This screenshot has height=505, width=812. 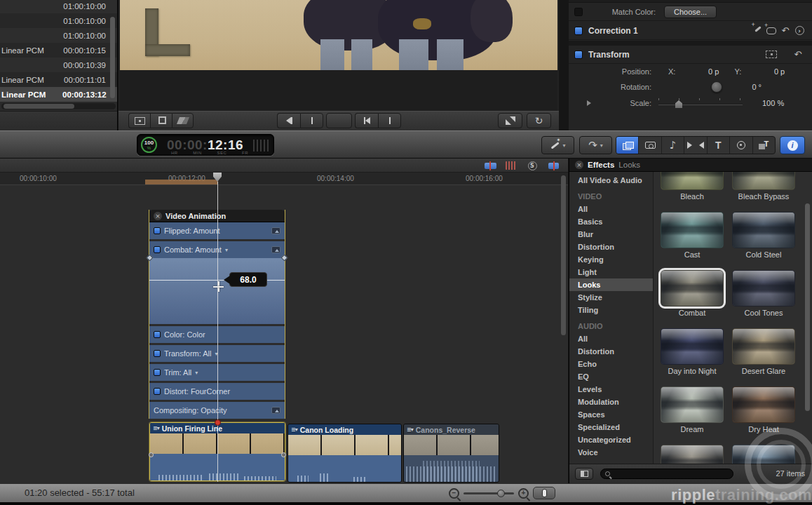 What do you see at coordinates (39, 107) in the screenshot?
I see `browser-hscroll-thumb` at bounding box center [39, 107].